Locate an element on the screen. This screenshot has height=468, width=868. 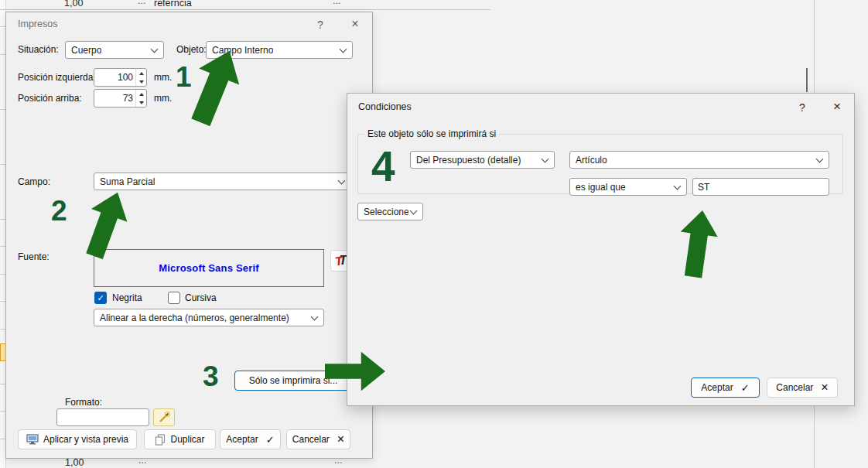
bg-top-referencia: referncia is located at coordinates (173, 5).